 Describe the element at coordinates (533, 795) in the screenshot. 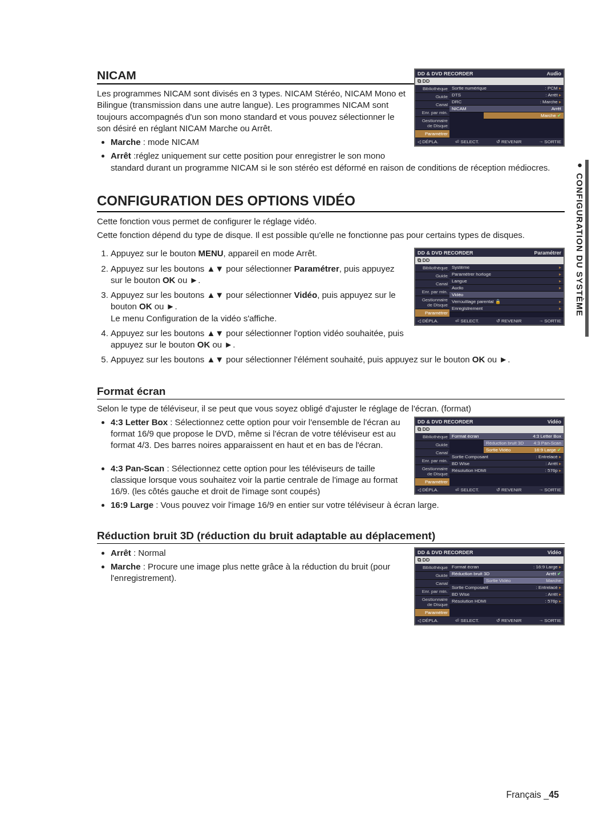

I see `page-footer: Français _45` at that location.